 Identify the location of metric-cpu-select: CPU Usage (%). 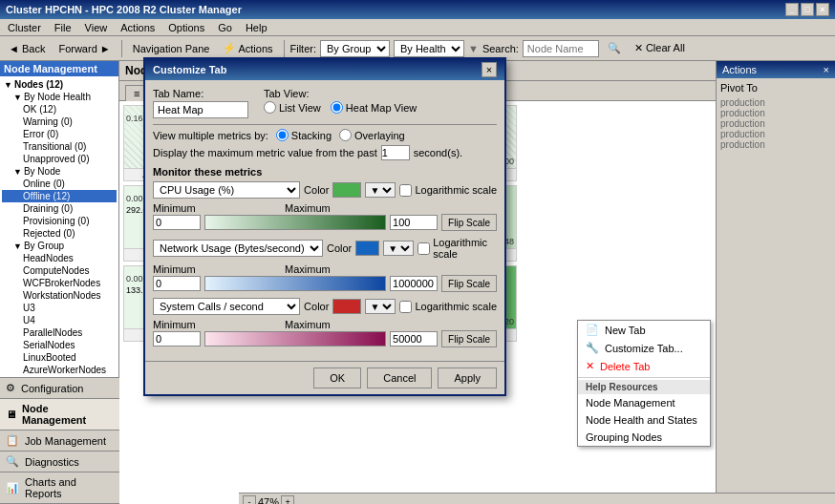
(226, 190).